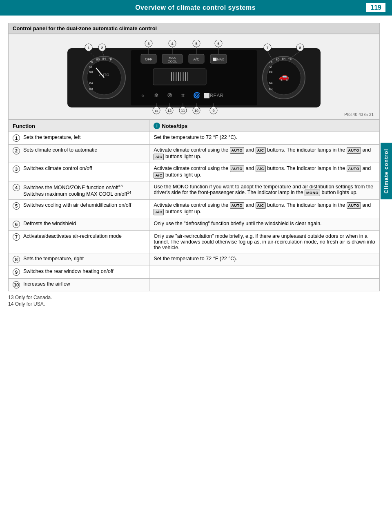 The height and width of the screenshot is (532, 392). What do you see at coordinates (265, 225) in the screenshot?
I see `notes-cell: Only use the "defrosting" function brief…` at bounding box center [265, 225].